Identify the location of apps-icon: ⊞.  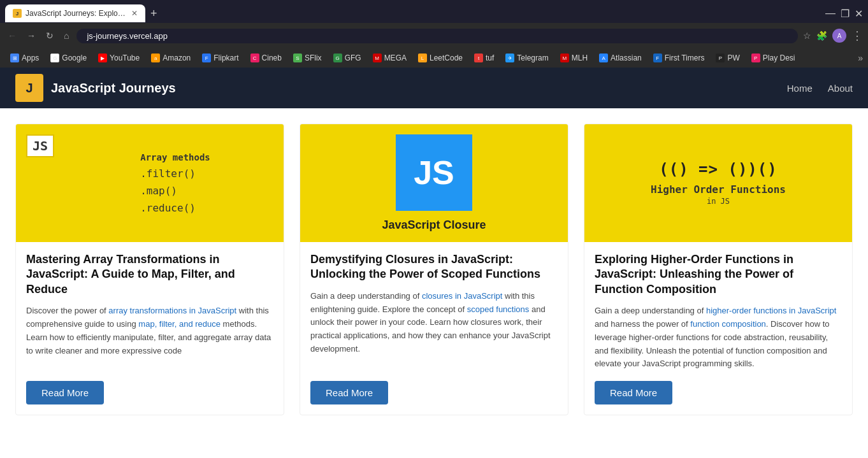
(15, 58).